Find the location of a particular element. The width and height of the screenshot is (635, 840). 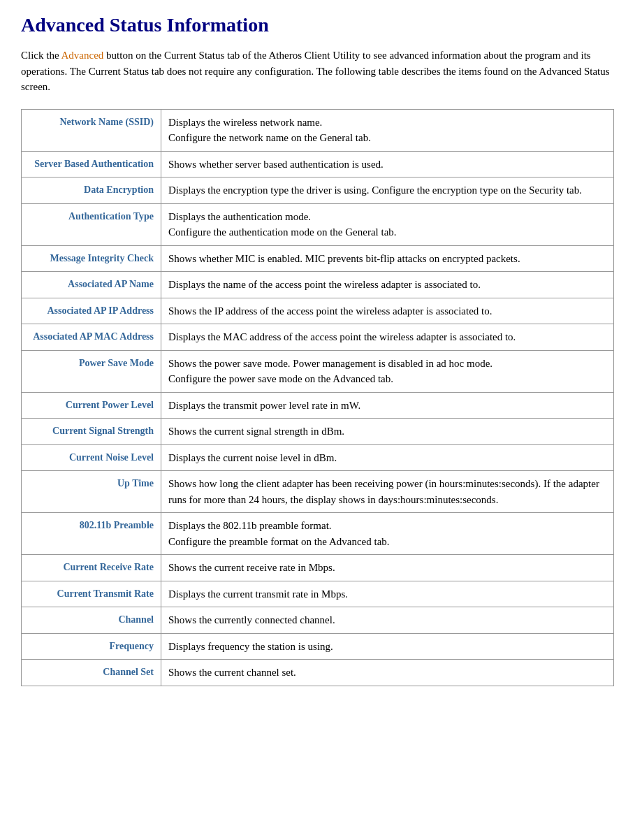

table-row: Channel SetShows the current channel set… is located at coordinates (318, 673).